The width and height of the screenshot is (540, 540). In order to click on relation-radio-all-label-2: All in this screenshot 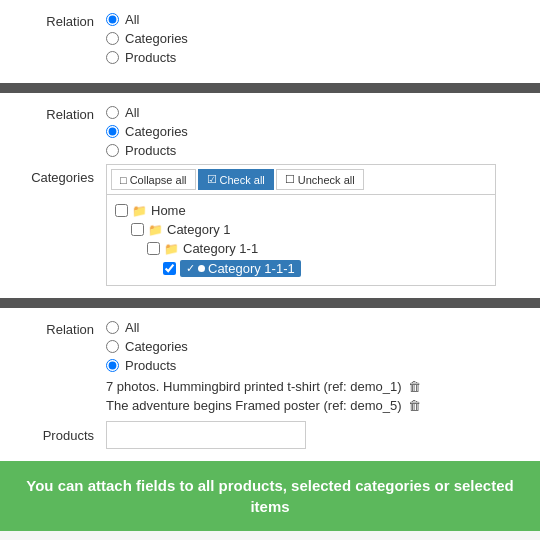, I will do `click(132, 112)`.